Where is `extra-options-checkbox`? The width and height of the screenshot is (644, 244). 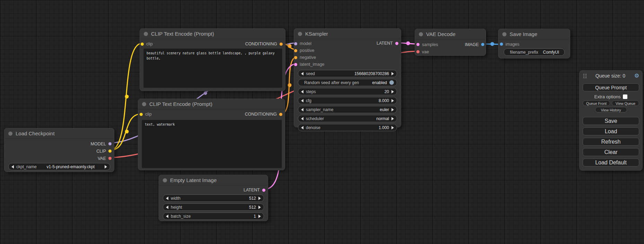
extra-options-checkbox is located at coordinates (625, 97).